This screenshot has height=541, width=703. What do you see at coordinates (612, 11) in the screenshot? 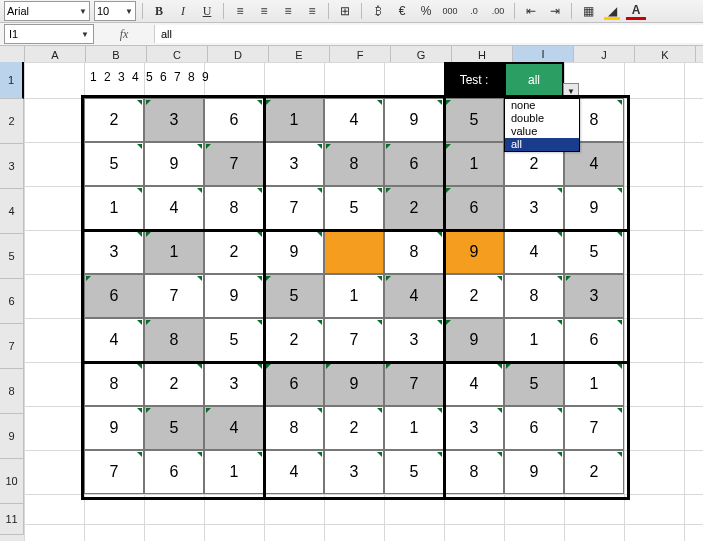
I see `fill-color-button: ◢` at bounding box center [612, 11].